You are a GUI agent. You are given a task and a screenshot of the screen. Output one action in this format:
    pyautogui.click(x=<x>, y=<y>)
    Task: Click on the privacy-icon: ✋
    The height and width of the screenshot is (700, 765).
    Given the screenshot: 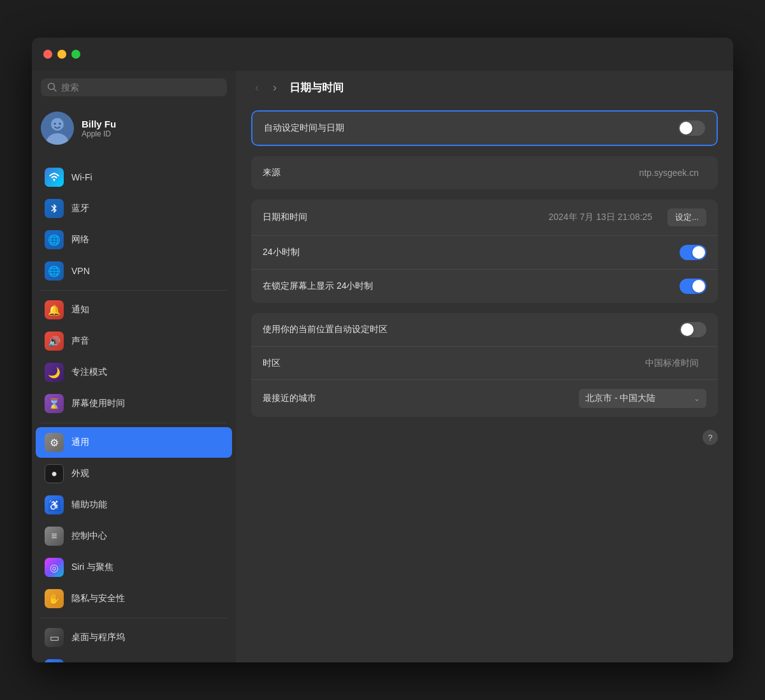 What is the action you would take?
    pyautogui.click(x=54, y=599)
    